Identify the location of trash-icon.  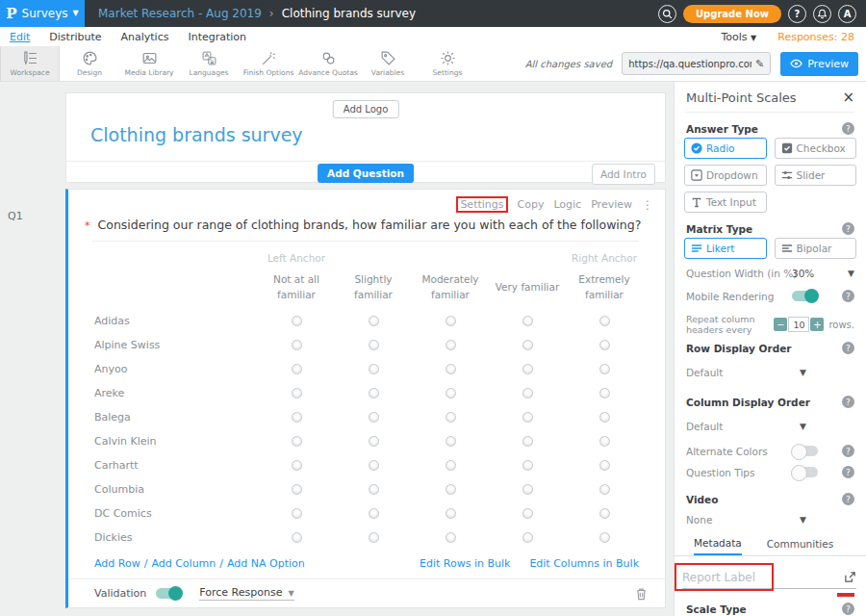
(641, 594).